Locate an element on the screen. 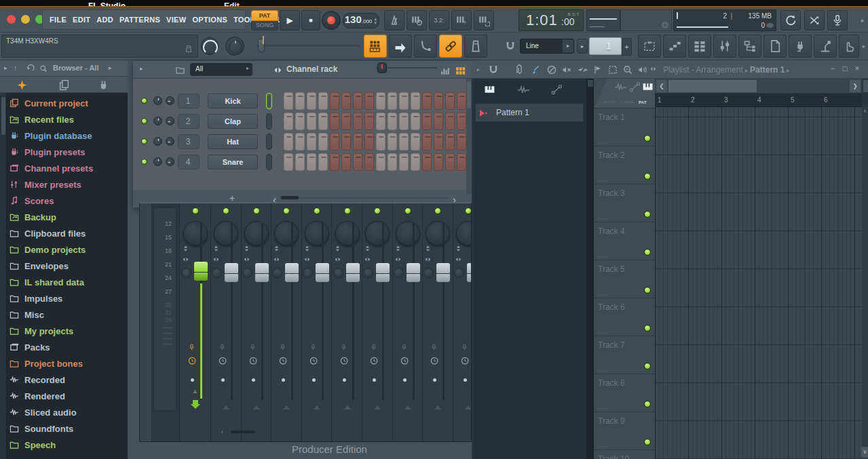  picker-scrollbar-handle is located at coordinates (590, 83).